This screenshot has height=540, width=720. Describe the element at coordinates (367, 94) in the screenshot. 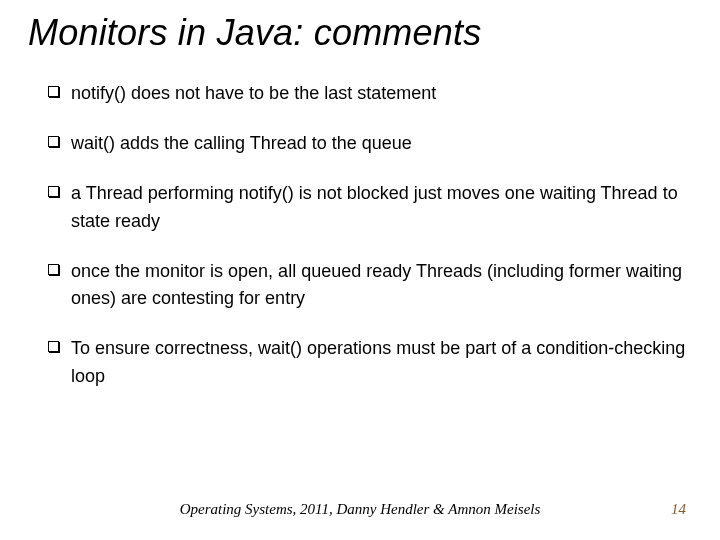

I see `list-item: notify() does not have to be the last st…` at that location.